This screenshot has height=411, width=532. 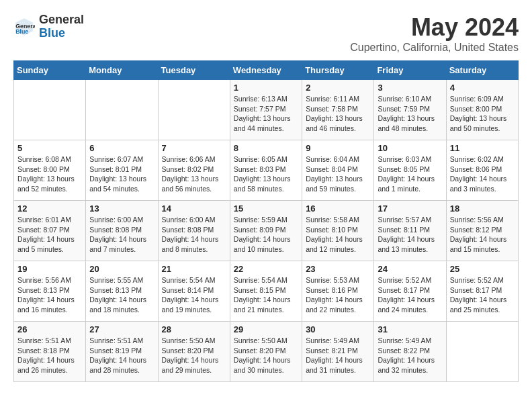 What do you see at coordinates (266, 71) in the screenshot?
I see `weekday-header-row: SundayMondayTuesdayWednesdayThursdayFrid…` at bounding box center [266, 71].